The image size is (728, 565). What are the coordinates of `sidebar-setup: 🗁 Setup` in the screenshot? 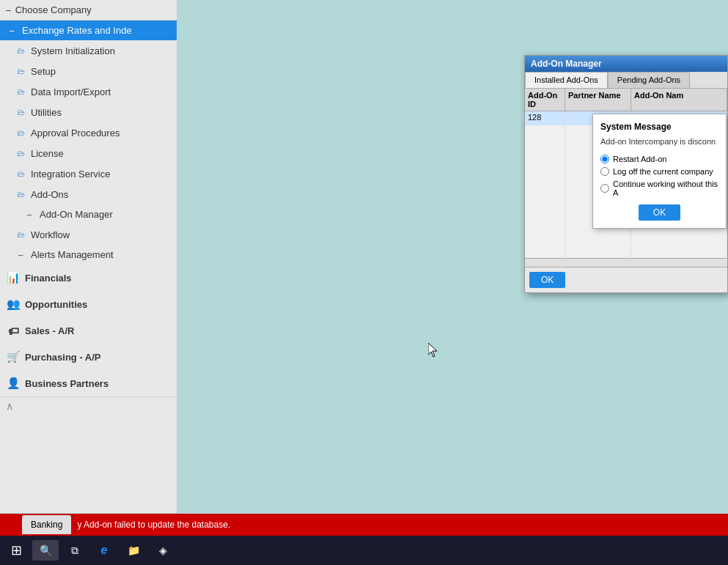 It's located at (88, 71).